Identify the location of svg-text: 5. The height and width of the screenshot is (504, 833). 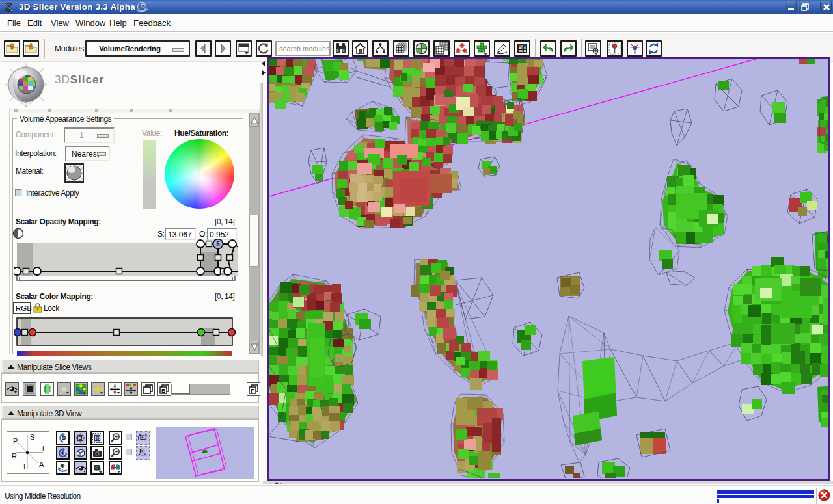
(218, 245).